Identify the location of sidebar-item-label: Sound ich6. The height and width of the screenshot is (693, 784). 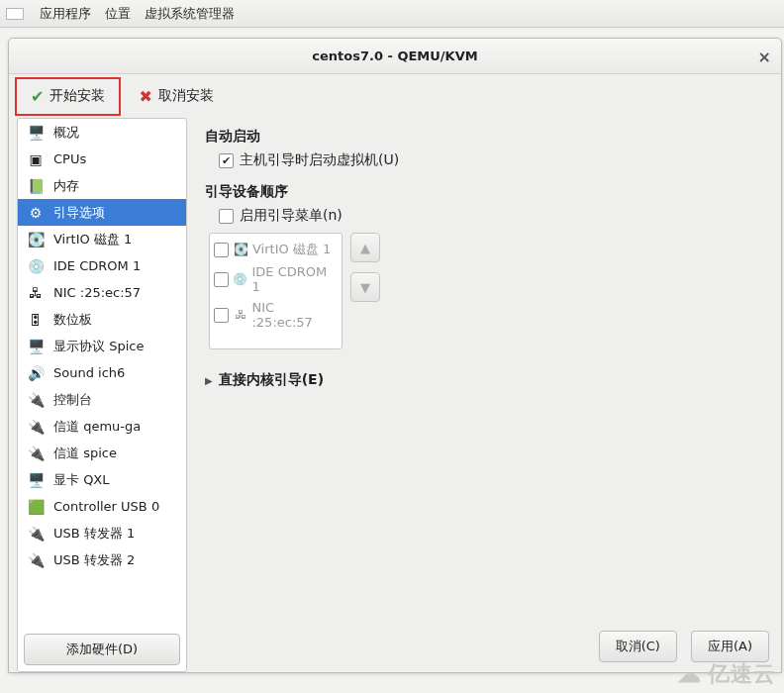
(89, 372).